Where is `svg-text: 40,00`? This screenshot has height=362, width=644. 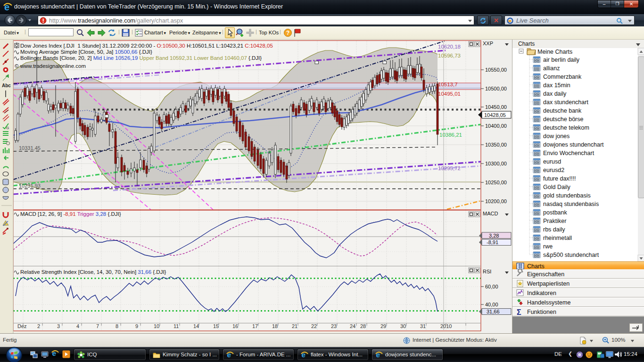 svg-text: 40,00 is located at coordinates (492, 304).